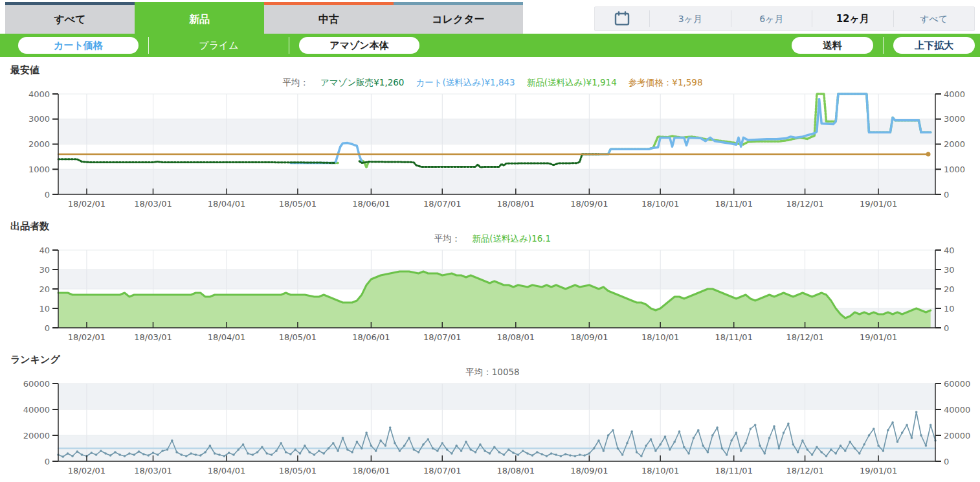 The height and width of the screenshot is (482, 980). What do you see at coordinates (458, 18) in the screenshot?
I see `tab-コレクター: コレクター` at bounding box center [458, 18].